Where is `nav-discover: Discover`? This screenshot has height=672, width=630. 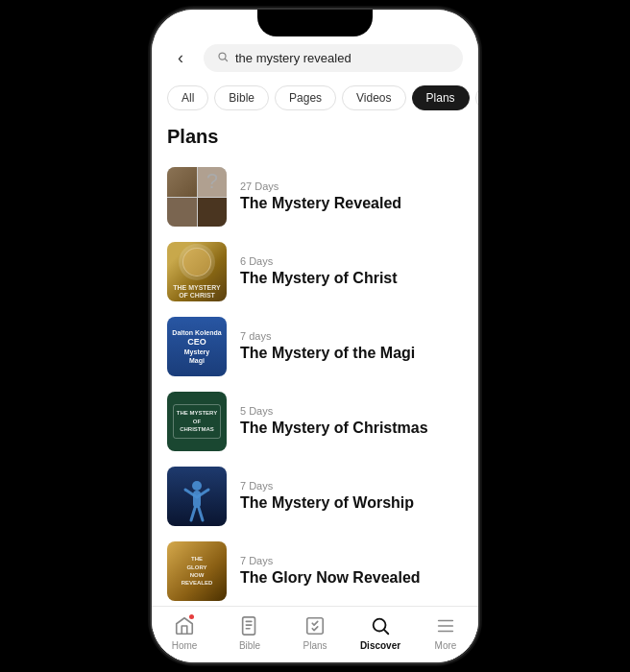 nav-discover: Discover is located at coordinates (380, 633).